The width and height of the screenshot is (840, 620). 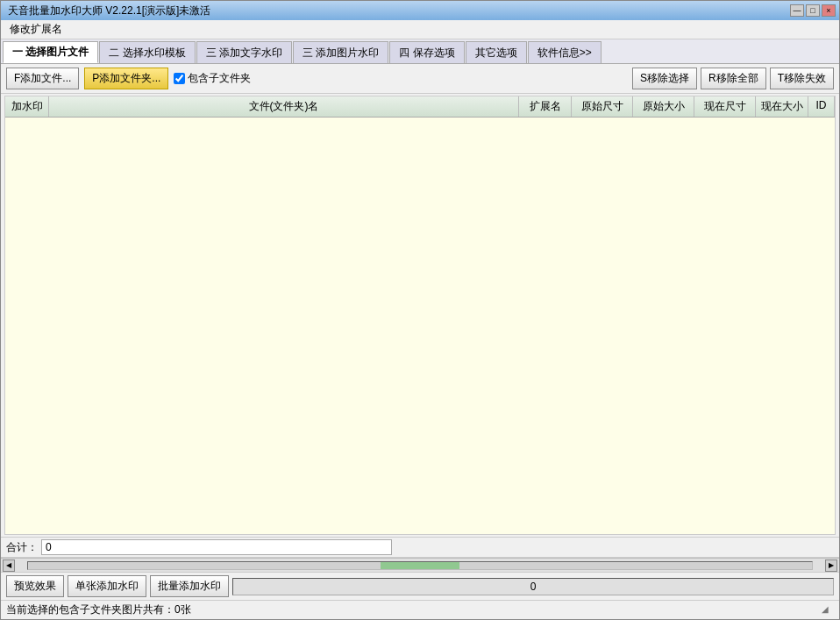 What do you see at coordinates (426, 53) in the screenshot?
I see `tab-save-options: 四 保存选项` at bounding box center [426, 53].